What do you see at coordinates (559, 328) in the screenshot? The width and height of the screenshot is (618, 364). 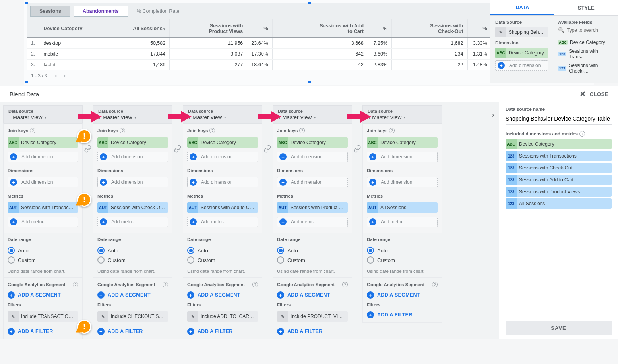 I see `save-button: SAVE` at bounding box center [559, 328].